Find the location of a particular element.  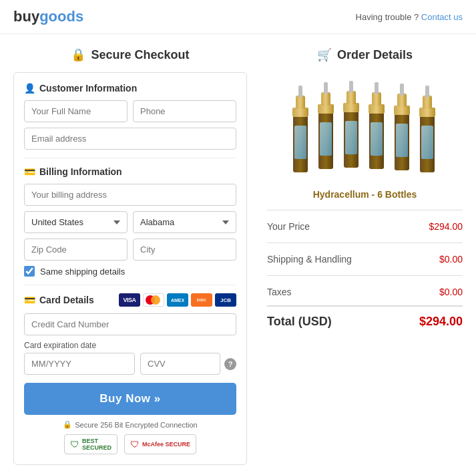

credit-card-row is located at coordinates (130, 325).